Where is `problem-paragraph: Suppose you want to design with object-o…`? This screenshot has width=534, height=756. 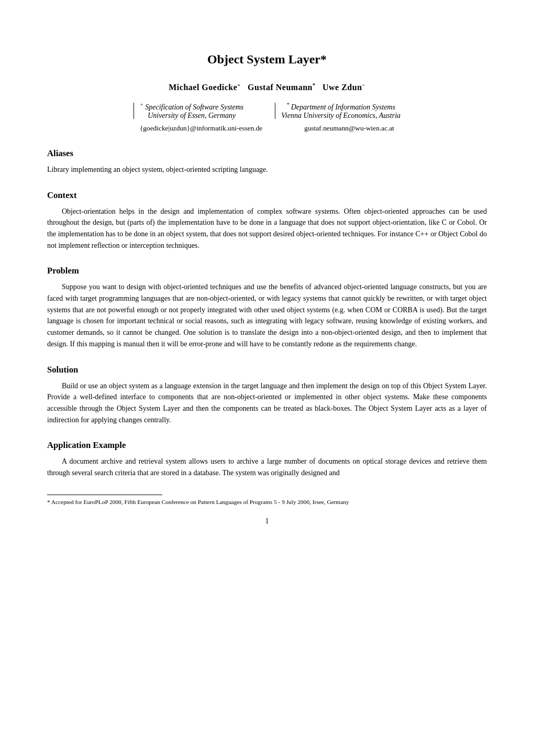
problem-paragraph: Suppose you want to design with object-o… is located at coordinates (267, 315).